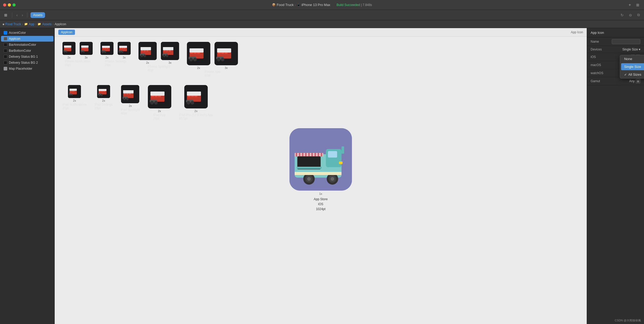  I want to click on iphone-spotlight-slots: 2x 3x, so click(159, 53).